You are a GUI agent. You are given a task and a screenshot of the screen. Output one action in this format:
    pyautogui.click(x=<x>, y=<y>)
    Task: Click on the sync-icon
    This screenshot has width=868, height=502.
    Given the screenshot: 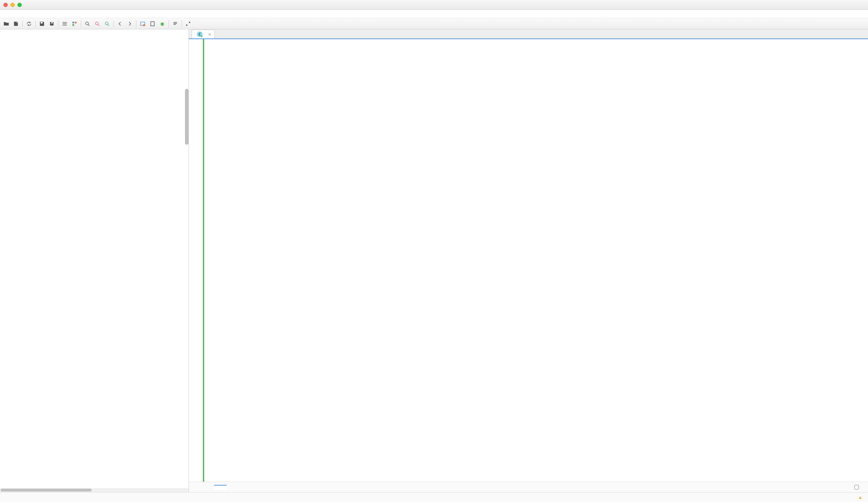 What is the action you would take?
    pyautogui.click(x=29, y=24)
    